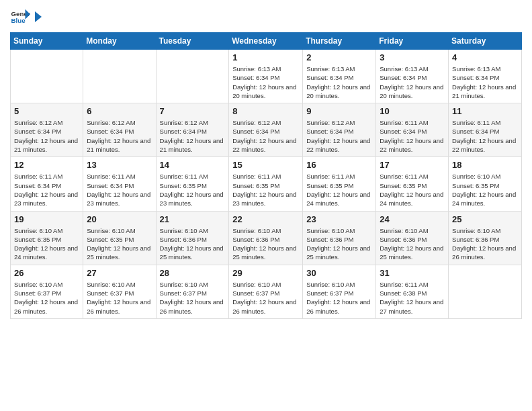 The height and width of the screenshot is (411, 532). I want to click on day-number: 21, so click(193, 219).